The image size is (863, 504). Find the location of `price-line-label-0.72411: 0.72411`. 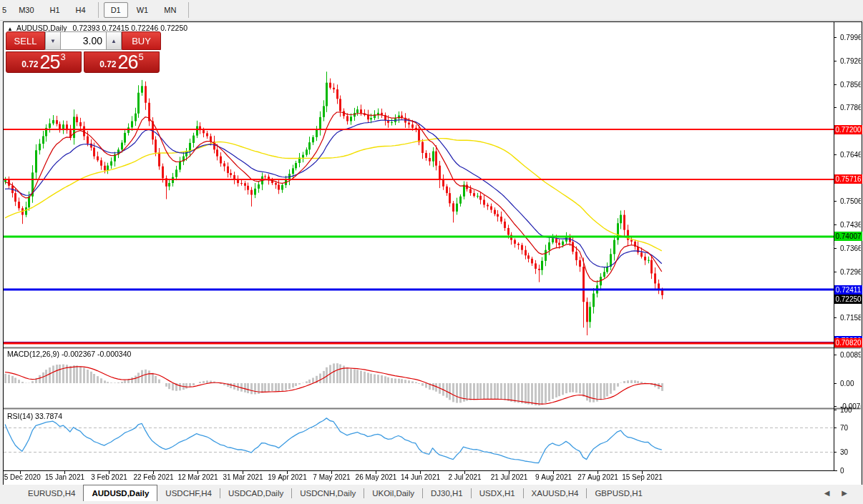

price-line-label-0.72411: 0.72411 is located at coordinates (849, 290).